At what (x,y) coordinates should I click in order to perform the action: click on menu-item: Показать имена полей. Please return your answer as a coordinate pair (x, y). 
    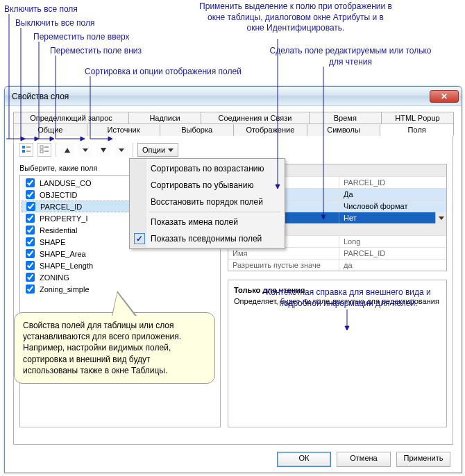
    Looking at the image, I should click on (207, 222).